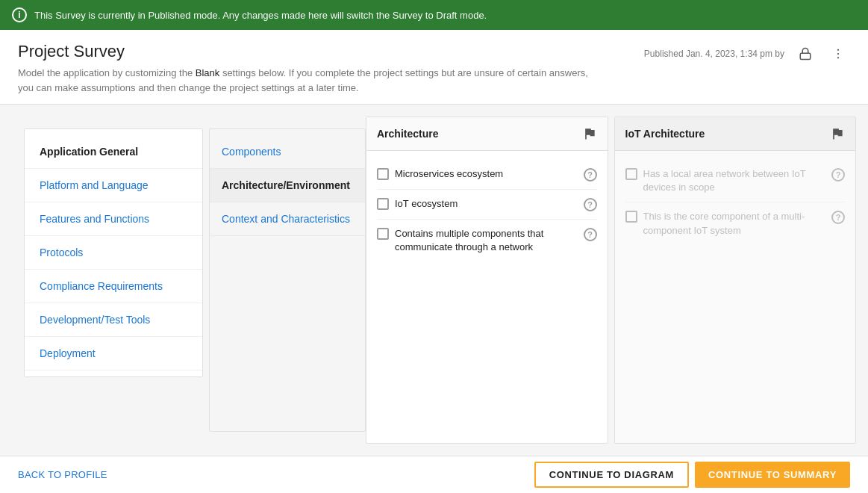 The height and width of the screenshot is (493, 868). I want to click on continue-to-diagram-button: CONTINUE TO DIAGRAM, so click(612, 475).